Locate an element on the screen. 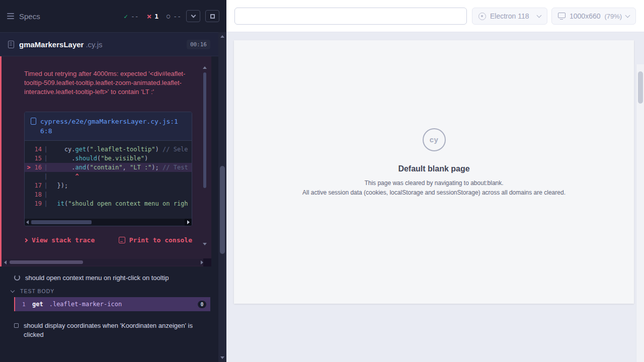 The image size is (644, 362). code-frame-header: cypress/e2e/gmaMarkersLayer.cy.js:16:8 is located at coordinates (108, 127).